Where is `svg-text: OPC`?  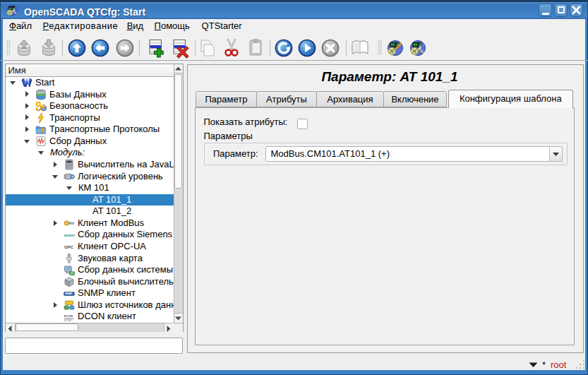 svg-text: OPC is located at coordinates (69, 247).